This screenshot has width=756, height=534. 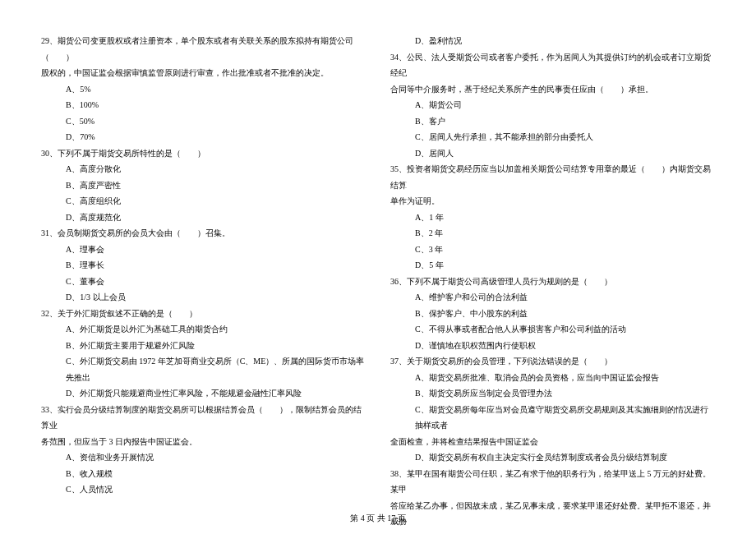 I want to click on q33-opt-a: A、资信和业务开展情况, so click(x=204, y=458).